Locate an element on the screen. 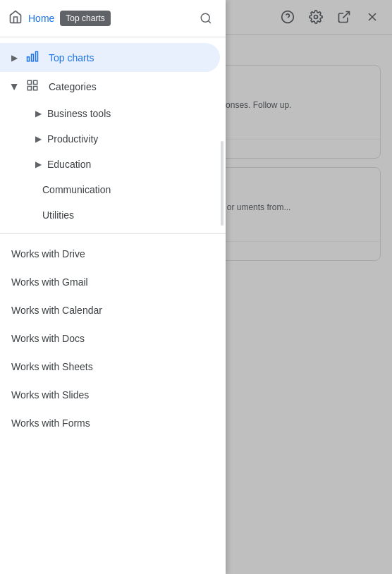  business-tools-label: Business tools is located at coordinates (79, 114).